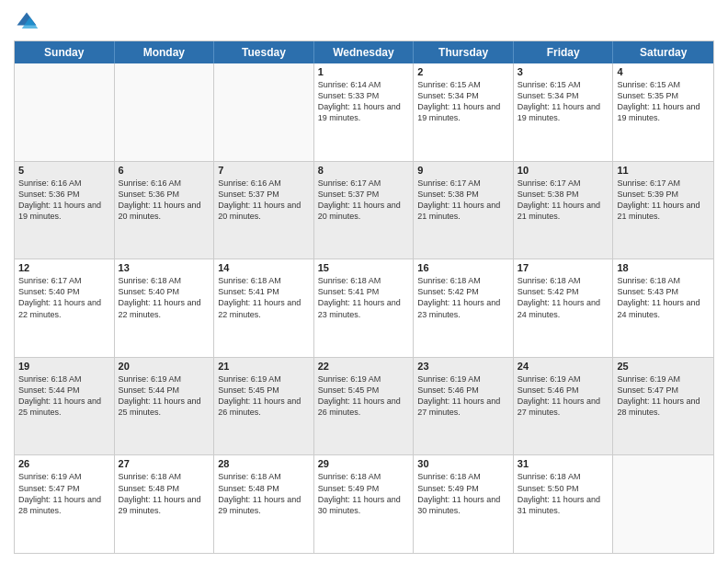 The width and height of the screenshot is (728, 563). What do you see at coordinates (149, 488) in the screenshot?
I see `sunset-info: Sunset: 5:48 PM` at bounding box center [149, 488].